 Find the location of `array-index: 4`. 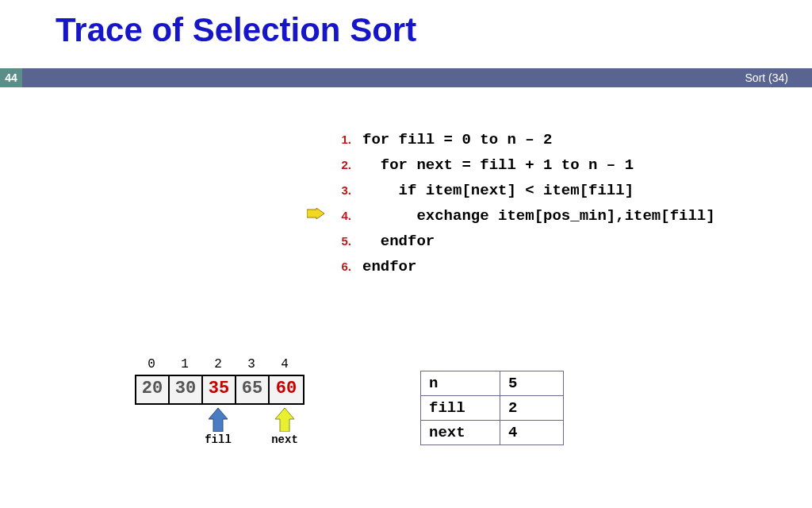

array-index: 4 is located at coordinates (285, 364).